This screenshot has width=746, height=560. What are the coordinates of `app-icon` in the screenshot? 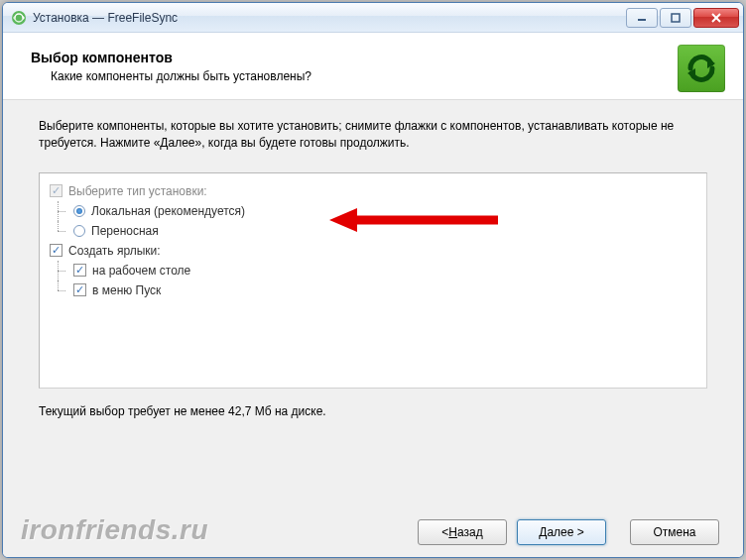 It's located at (19, 18).